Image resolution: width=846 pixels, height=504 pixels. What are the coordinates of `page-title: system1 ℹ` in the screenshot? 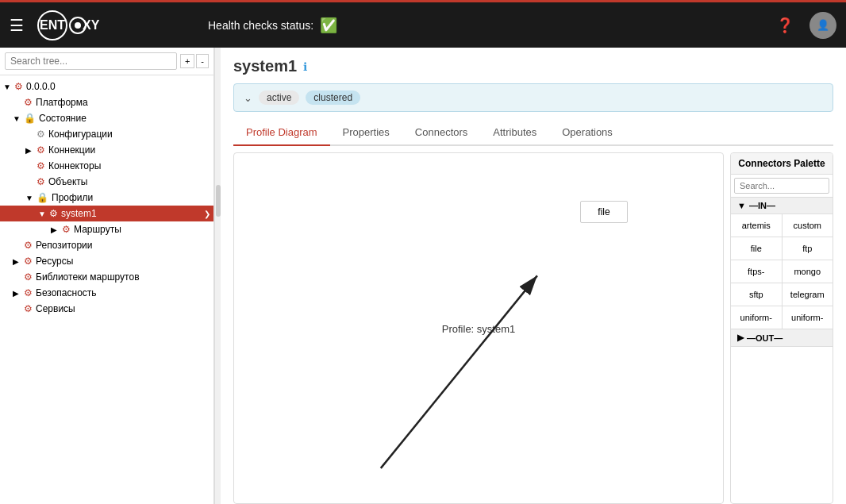 It's located at (533, 67).